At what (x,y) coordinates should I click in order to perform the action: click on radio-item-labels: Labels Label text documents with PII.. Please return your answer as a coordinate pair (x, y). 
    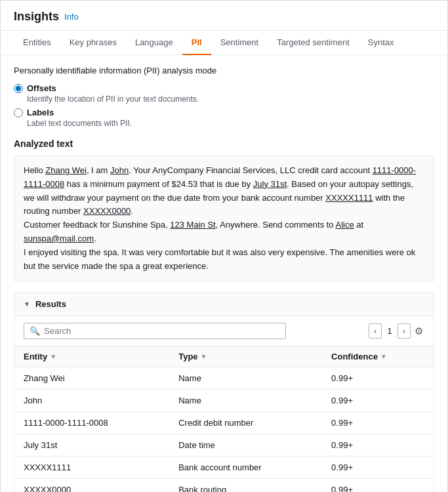
    Looking at the image, I should click on (224, 118).